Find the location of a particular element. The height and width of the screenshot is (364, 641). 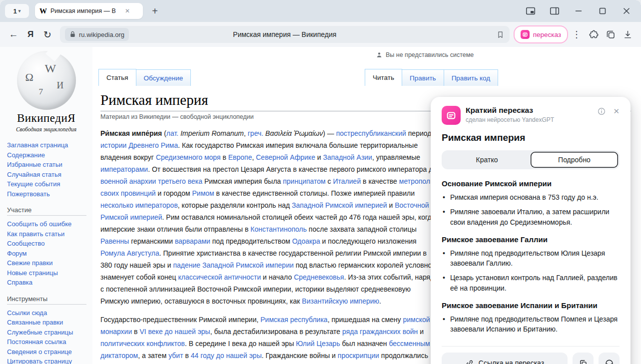

menu-dots-icon: ⋮ is located at coordinates (577, 34).